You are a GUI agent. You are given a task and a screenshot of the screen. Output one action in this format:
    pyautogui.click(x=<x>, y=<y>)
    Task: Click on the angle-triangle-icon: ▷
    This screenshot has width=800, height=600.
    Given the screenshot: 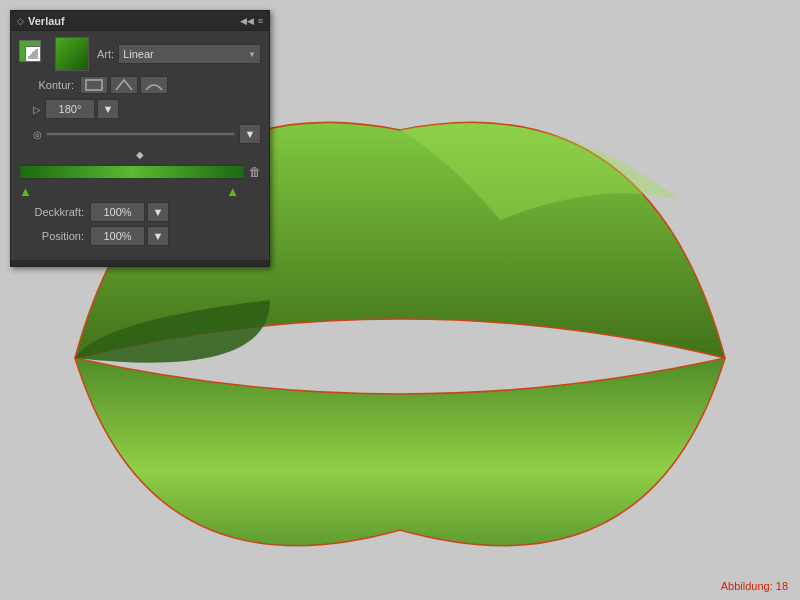 What is the action you would take?
    pyautogui.click(x=37, y=110)
    